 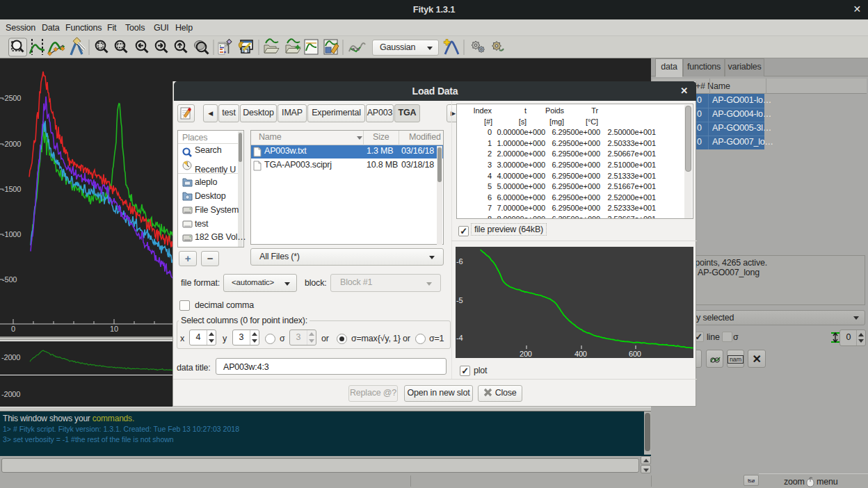 What do you see at coordinates (459, 300) in the screenshot?
I see `svg-text: -5` at bounding box center [459, 300].